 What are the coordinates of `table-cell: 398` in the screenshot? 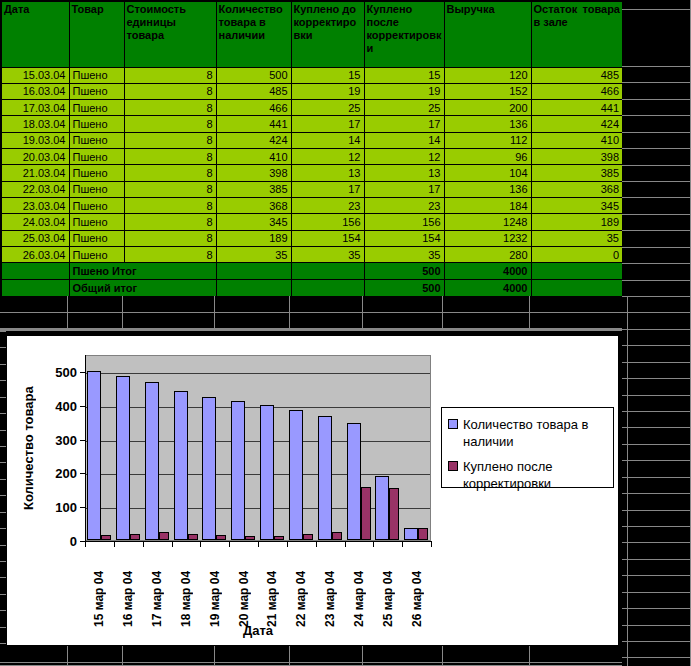 It's located at (577, 157).